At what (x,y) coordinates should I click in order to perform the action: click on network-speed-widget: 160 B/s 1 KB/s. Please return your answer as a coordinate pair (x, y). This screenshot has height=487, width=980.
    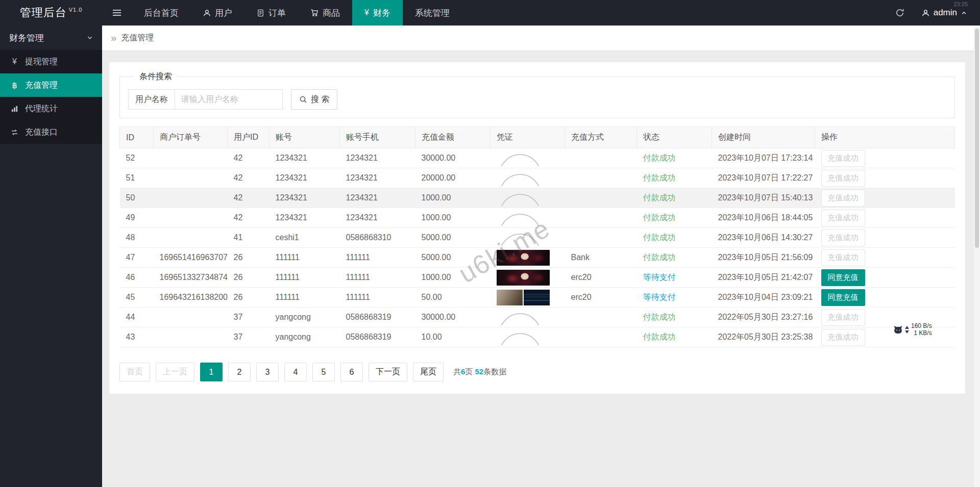
    Looking at the image, I should click on (913, 329).